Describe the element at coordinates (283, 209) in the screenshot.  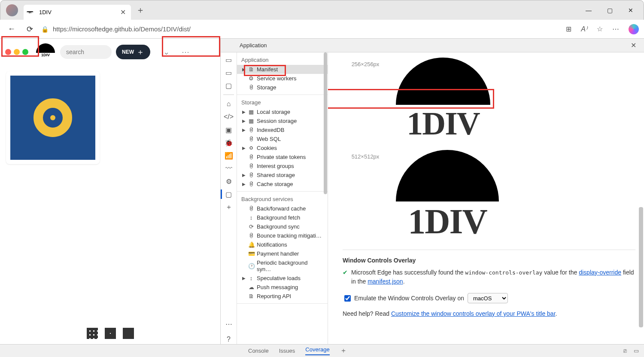
I see `tree-item-bf-cache: 🛢Back/forward cache` at that location.